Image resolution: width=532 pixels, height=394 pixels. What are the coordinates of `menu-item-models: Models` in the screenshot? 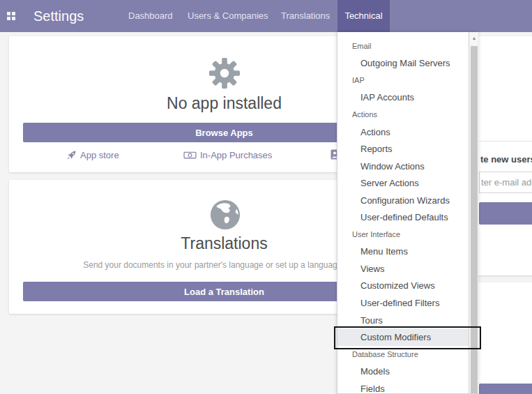 It's located at (403, 371).